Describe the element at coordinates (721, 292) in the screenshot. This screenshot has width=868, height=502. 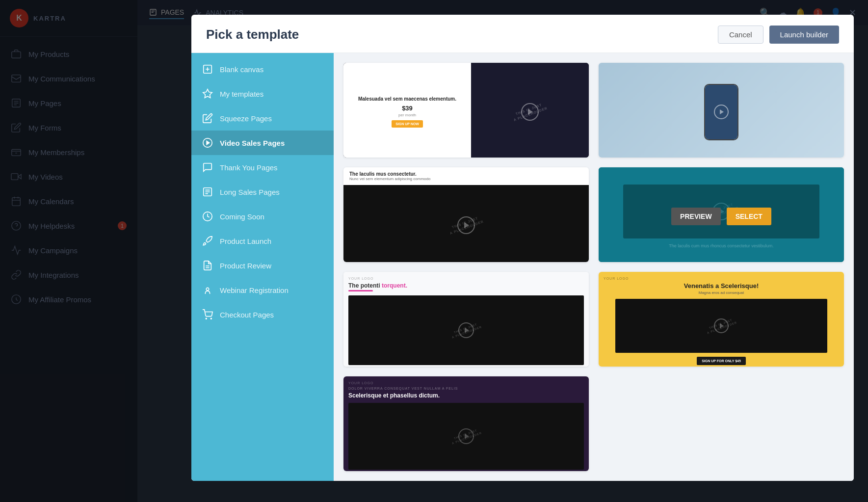
I see `card-6-sub: Magna eros ad consequat` at that location.